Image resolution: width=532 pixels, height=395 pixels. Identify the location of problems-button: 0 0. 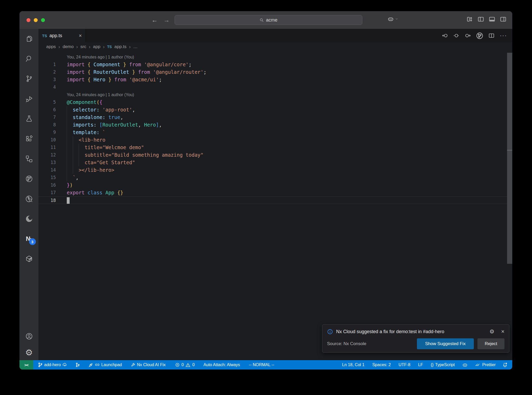
(185, 365).